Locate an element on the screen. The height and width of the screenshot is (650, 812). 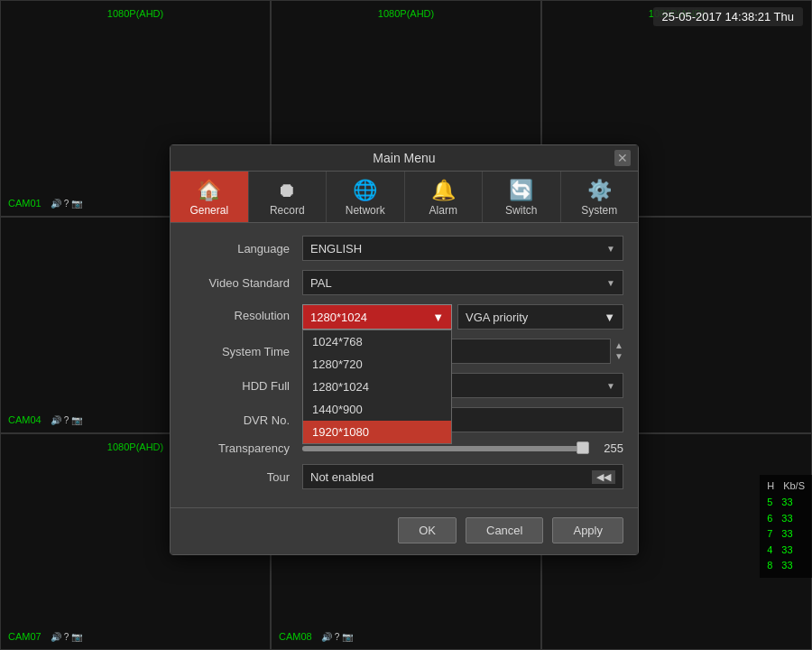
datetime-display: 25-05-2017 14:38:21 Thu is located at coordinates (729, 16).